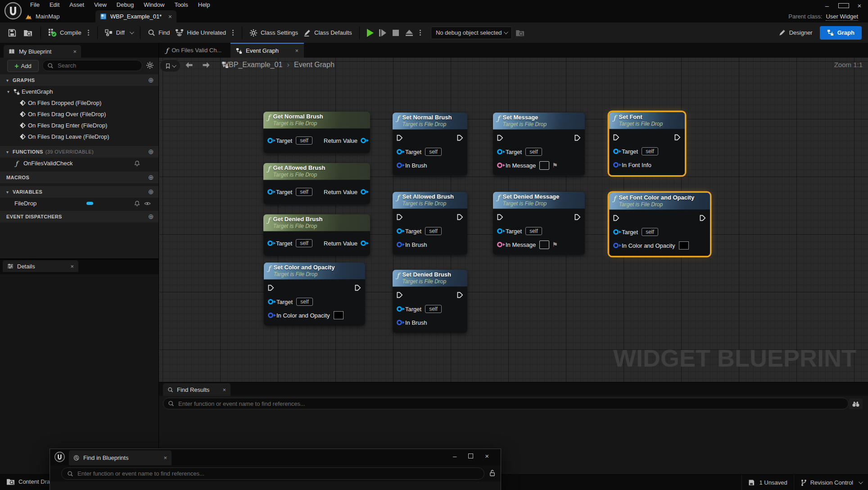 The width and height of the screenshot is (868, 490). I want to click on find-in-blueprints-titlebar: Find in Blueprints × – ×, so click(276, 457).